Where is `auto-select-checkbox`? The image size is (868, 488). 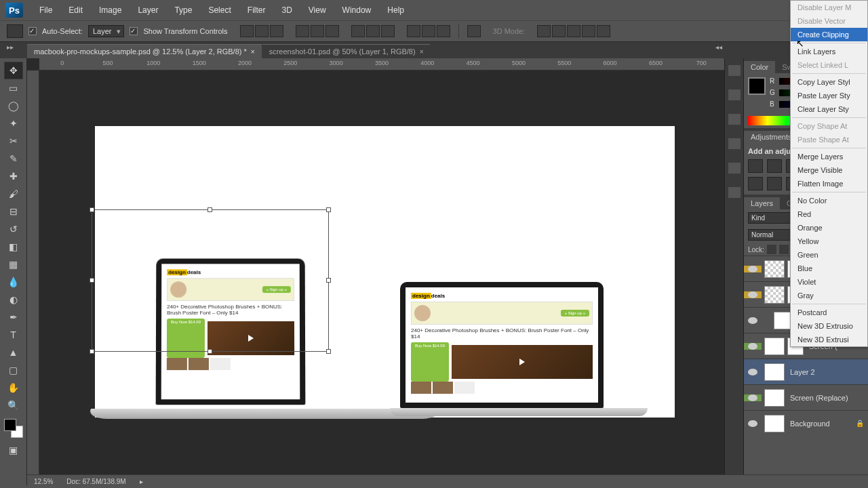 auto-select-checkbox is located at coordinates (33, 31).